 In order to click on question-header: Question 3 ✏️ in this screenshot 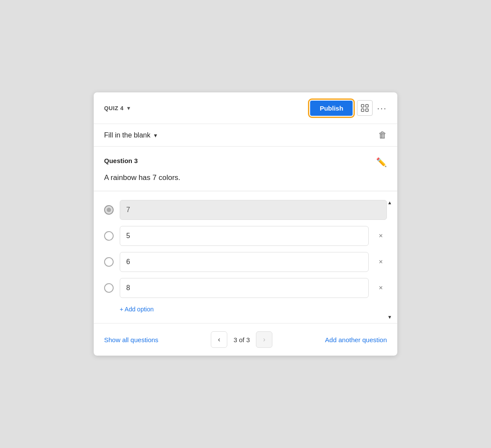, I will do `click(245, 162)`.